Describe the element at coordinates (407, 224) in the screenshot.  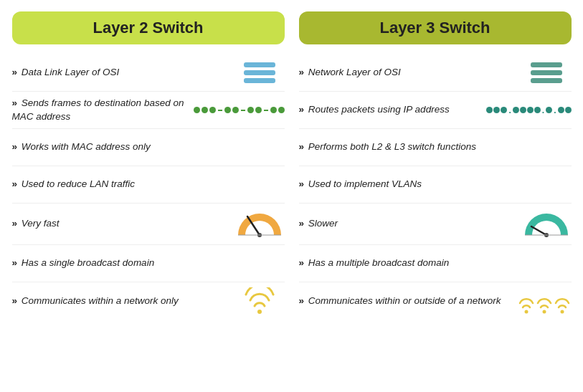
I see `l3-speed-text: » Slower` at that location.